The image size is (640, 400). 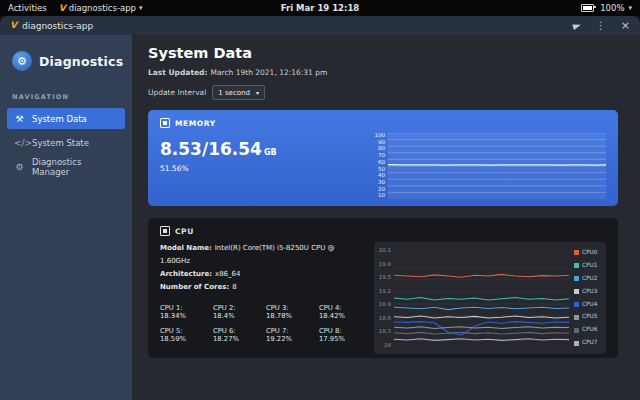 What do you see at coordinates (267, 166) in the screenshot?
I see `memory-stats: 8.53/16.54GB 51.56%` at bounding box center [267, 166].